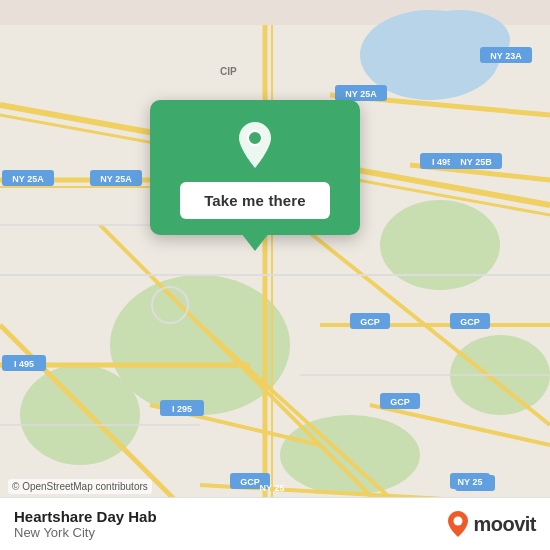  What do you see at coordinates (86, 532) in the screenshot?
I see `location-city: New York City` at bounding box center [86, 532].